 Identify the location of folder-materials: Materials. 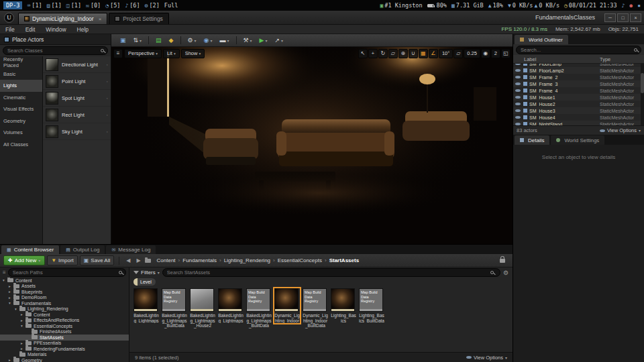
(64, 355).